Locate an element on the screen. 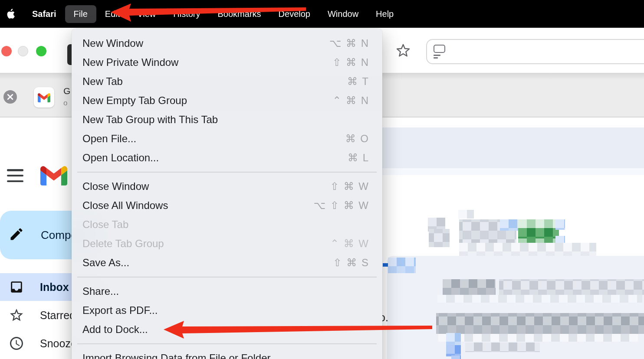 This screenshot has height=359, width=644. menubar-item-help: Help is located at coordinates (384, 14).